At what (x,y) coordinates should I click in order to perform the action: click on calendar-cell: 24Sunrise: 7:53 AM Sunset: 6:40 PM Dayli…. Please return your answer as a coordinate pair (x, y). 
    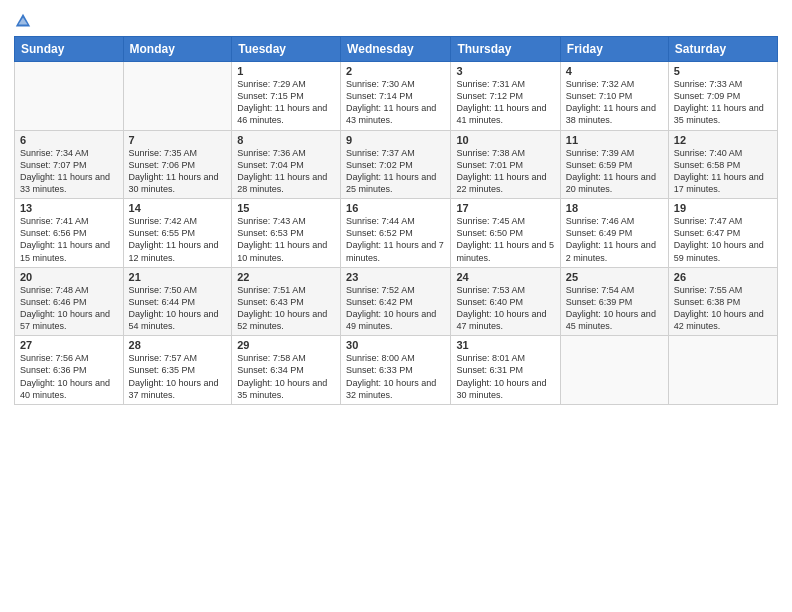
    Looking at the image, I should click on (506, 302).